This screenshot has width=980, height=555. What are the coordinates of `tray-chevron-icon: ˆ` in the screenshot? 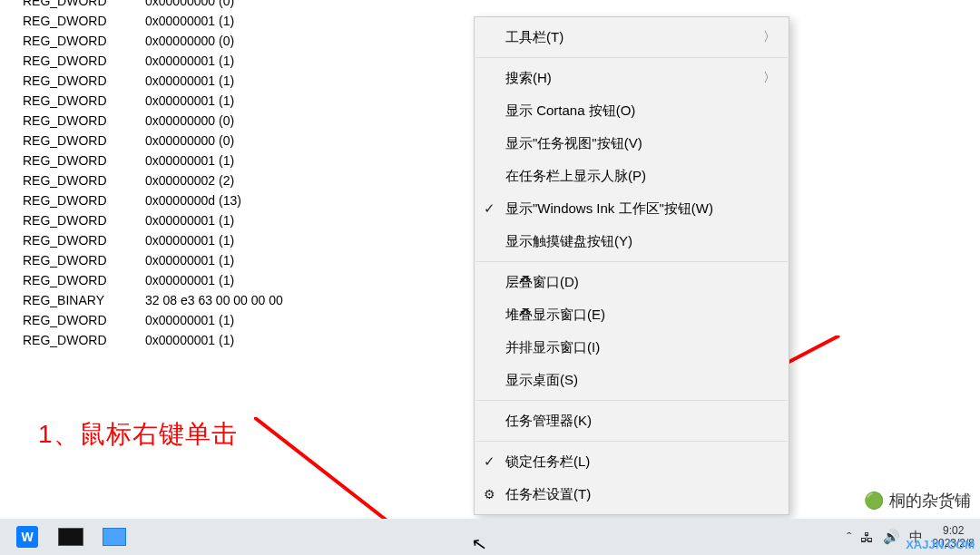 It's located at (849, 537).